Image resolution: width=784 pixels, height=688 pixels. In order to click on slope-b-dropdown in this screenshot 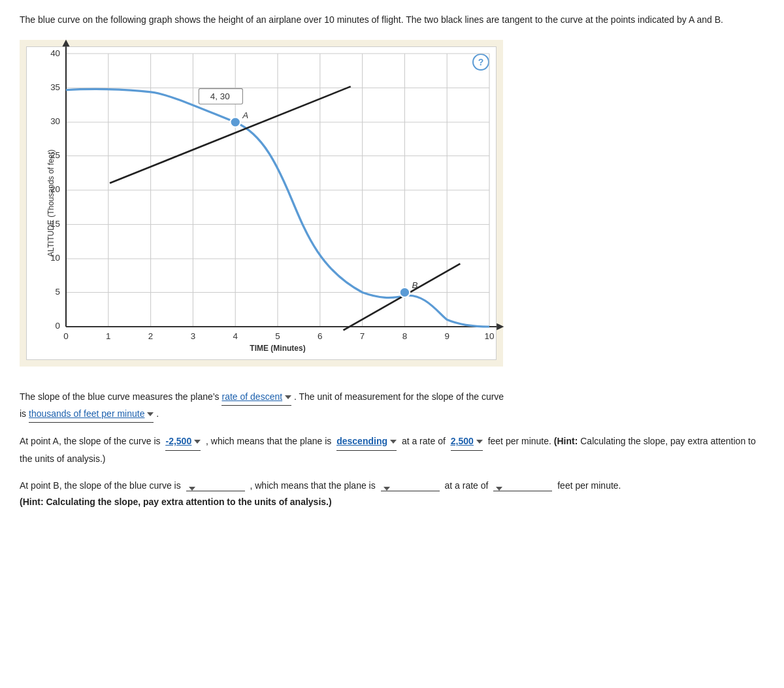, I will do `click(216, 489)`.